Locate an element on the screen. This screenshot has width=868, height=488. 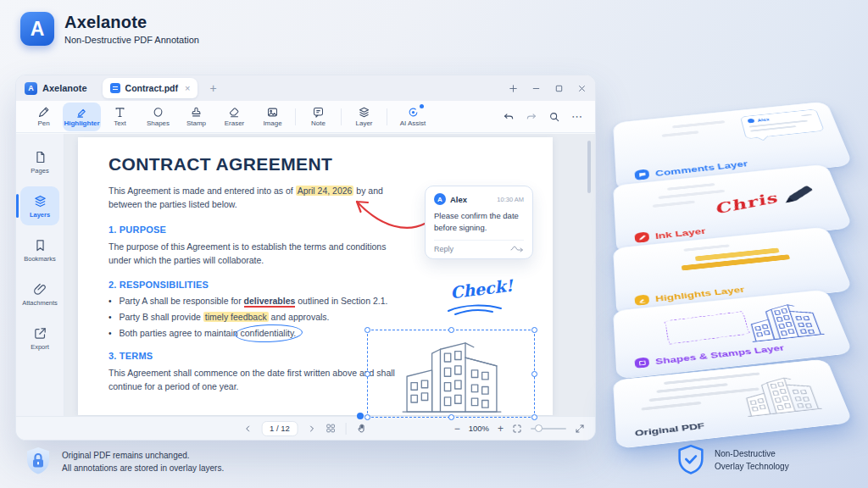
building-stamp-art is located at coordinates (783, 321).